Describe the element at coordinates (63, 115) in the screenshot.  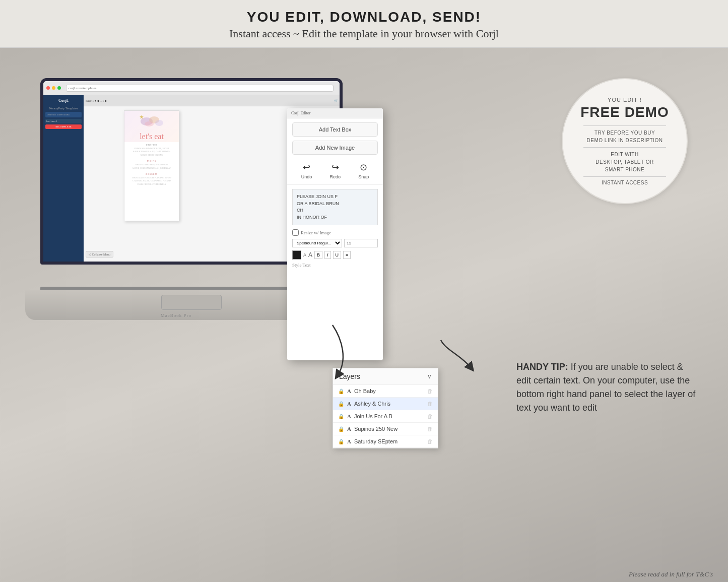
I see `order-label: Order Id: 1509758194` at that location.